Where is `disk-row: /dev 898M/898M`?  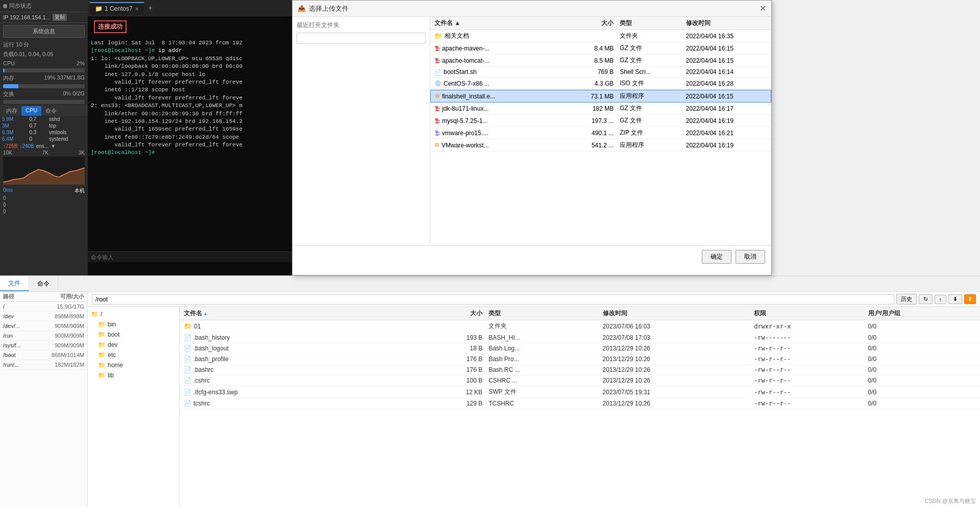 disk-row: /dev 898M/898M is located at coordinates (44, 316).